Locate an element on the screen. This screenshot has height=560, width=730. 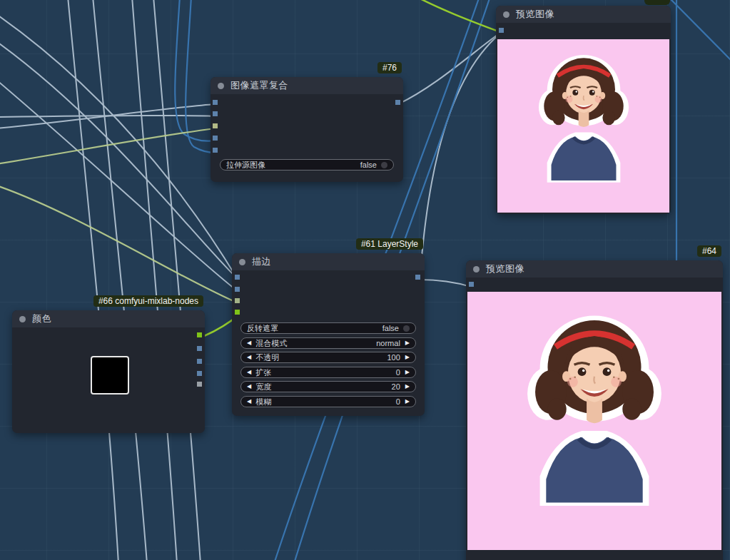
node-stroke-layerstyle: #61 LayerStyle 描边 反转遮罩 false ◀ 混合模式 norm… is located at coordinates (328, 335).